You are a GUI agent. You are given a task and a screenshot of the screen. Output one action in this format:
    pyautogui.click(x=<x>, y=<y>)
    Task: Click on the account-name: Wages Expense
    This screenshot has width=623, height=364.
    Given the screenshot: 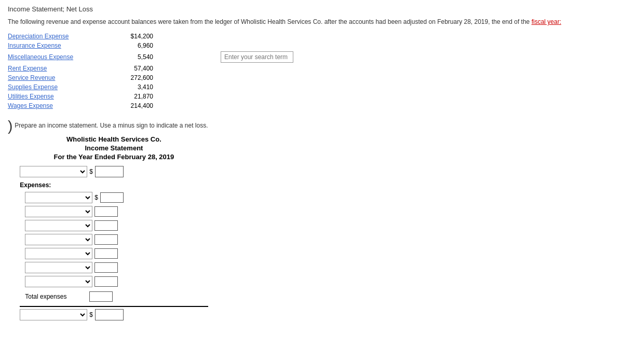 What is the action you would take?
    pyautogui.click(x=60, y=106)
    